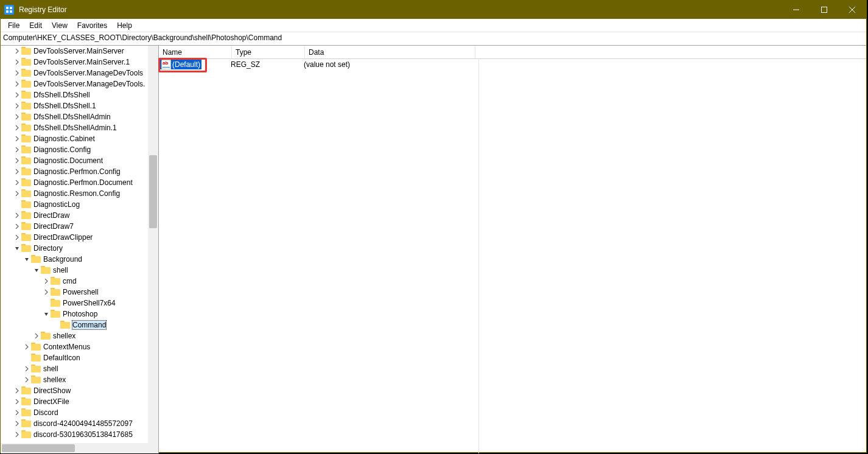 The height and width of the screenshot is (454, 868). I want to click on minimize-button, so click(796, 10).